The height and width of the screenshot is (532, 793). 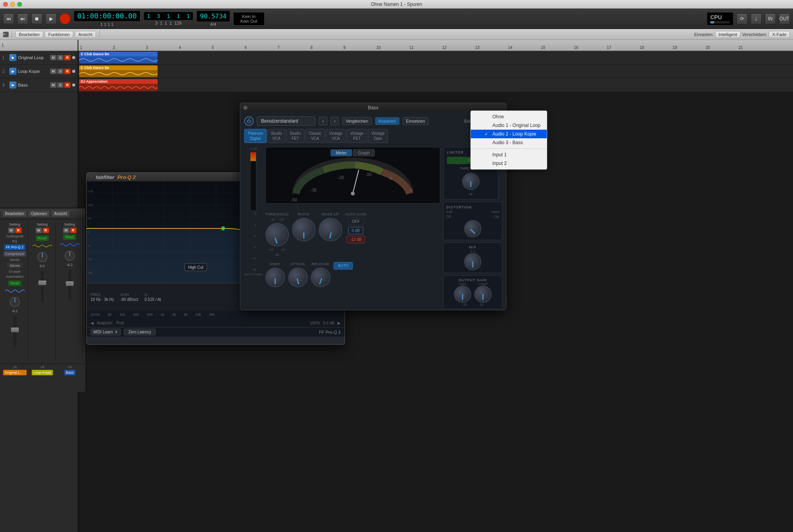 I want to click on ch2-fader, so click(x=42, y=286).